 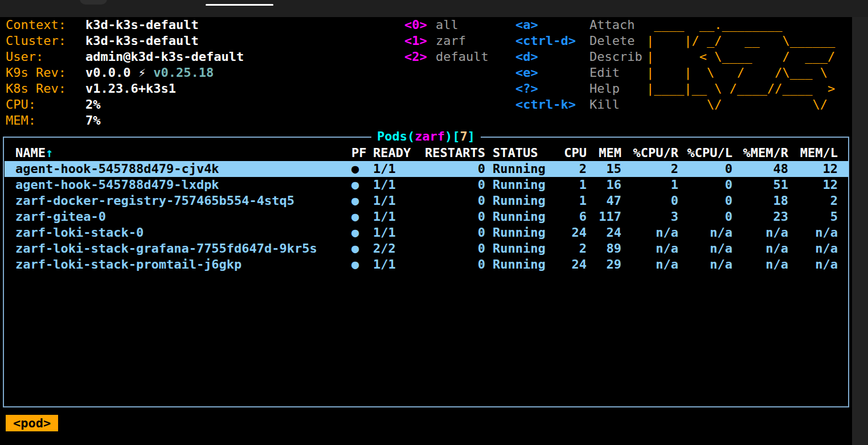 I want to click on column-header-meml: MEM/L, so click(x=813, y=153).